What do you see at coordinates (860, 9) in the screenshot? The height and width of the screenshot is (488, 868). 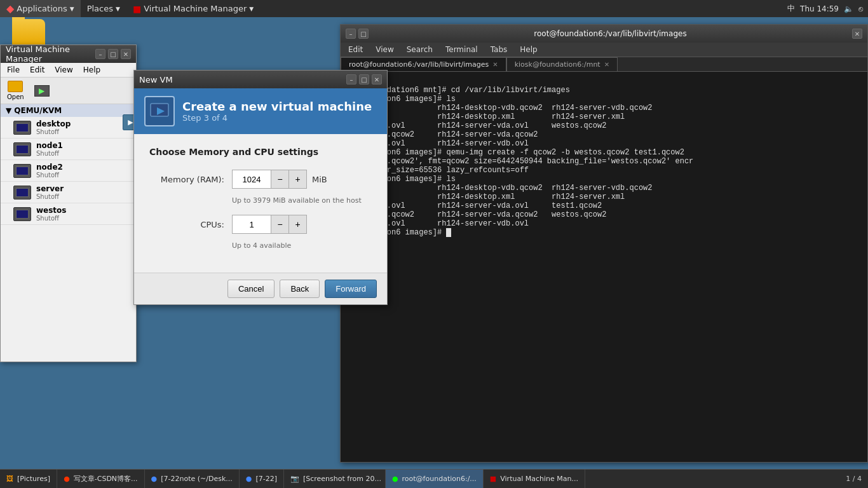 I see `power-icon: ⎋` at bounding box center [860, 9].